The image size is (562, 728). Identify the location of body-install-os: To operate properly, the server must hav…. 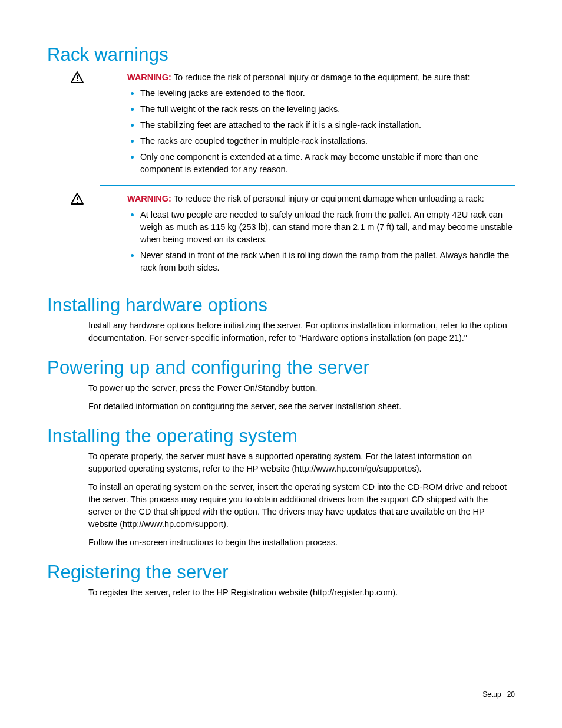
(299, 500).